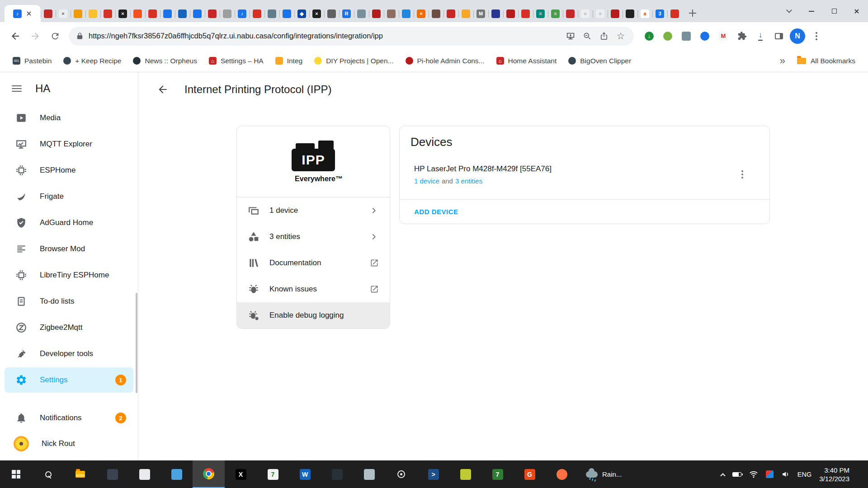 Image resolution: width=868 pixels, height=488 pixels. I want to click on sidebar-item-media: Media, so click(69, 118).